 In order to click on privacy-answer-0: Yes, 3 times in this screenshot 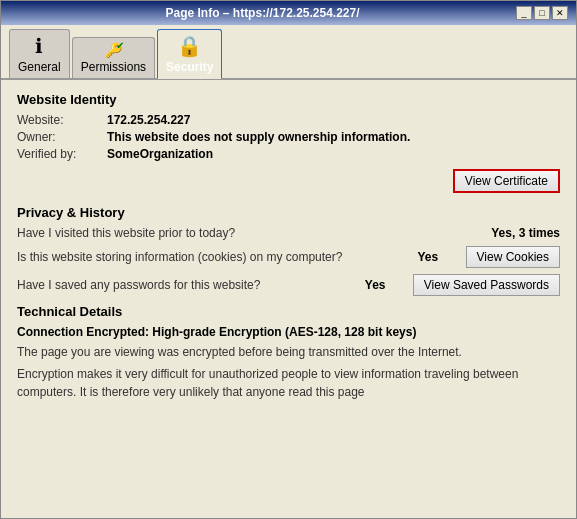, I will do `click(526, 233)`.